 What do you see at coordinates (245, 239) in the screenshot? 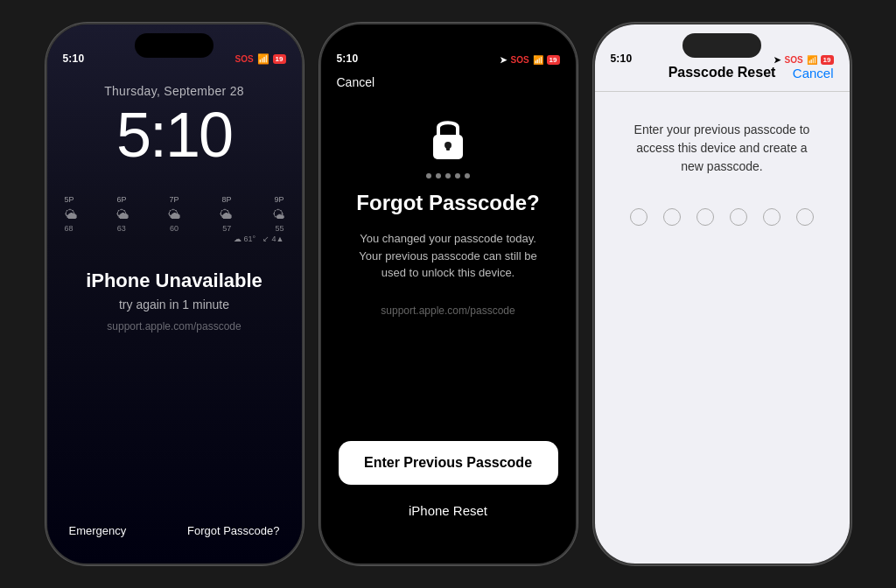
I see `current-temp: ☁ 61°` at bounding box center [245, 239].